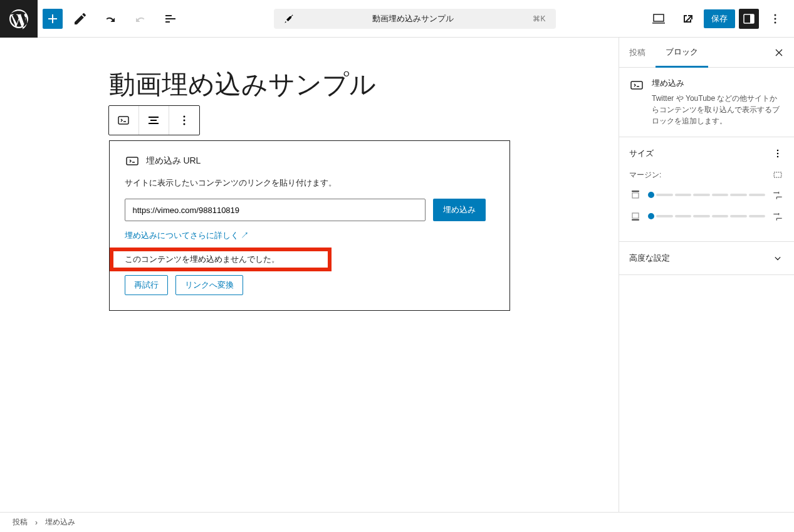 This screenshot has height=532, width=794. What do you see at coordinates (124, 120) in the screenshot?
I see `block-type-button` at bounding box center [124, 120].